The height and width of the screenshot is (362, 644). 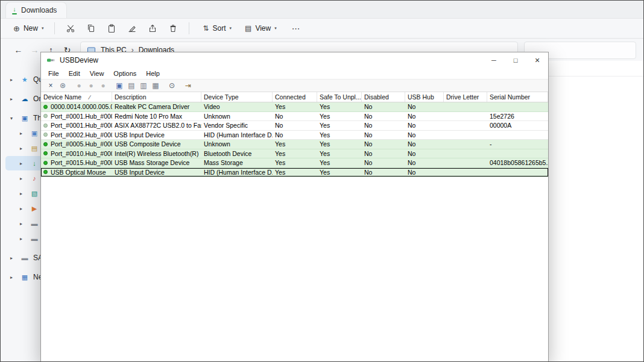 I want to click on chevron-icon: ▾, so click(x=13, y=118).